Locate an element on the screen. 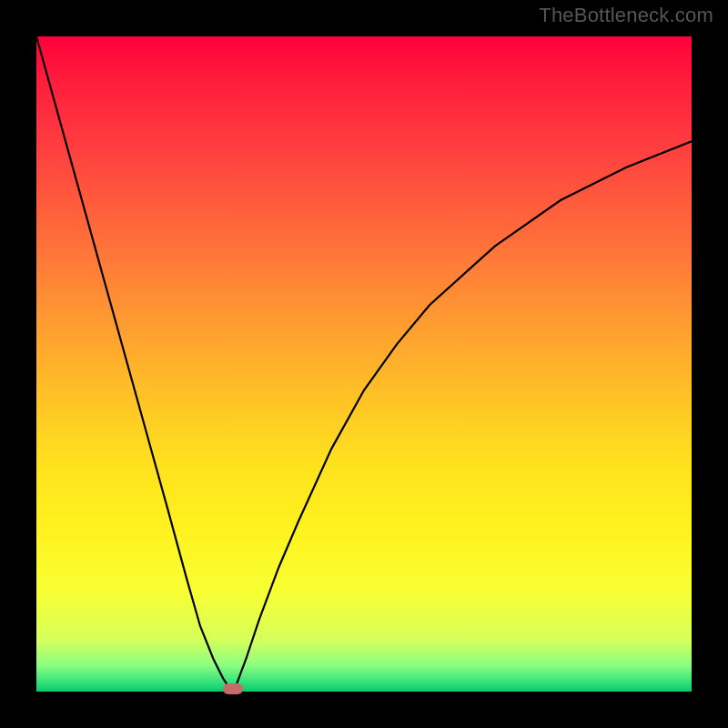 The height and width of the screenshot is (728, 728). minimum-marker is located at coordinates (233, 689).